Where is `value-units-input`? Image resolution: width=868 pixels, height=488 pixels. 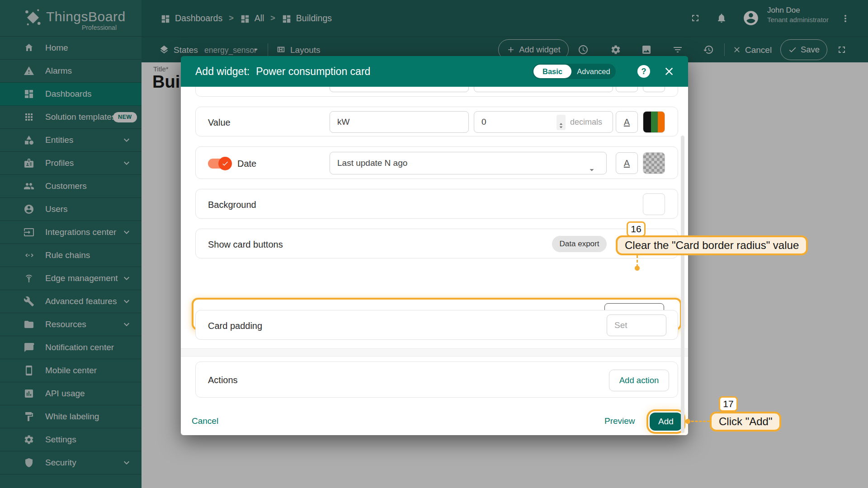
value-units-input is located at coordinates (399, 122).